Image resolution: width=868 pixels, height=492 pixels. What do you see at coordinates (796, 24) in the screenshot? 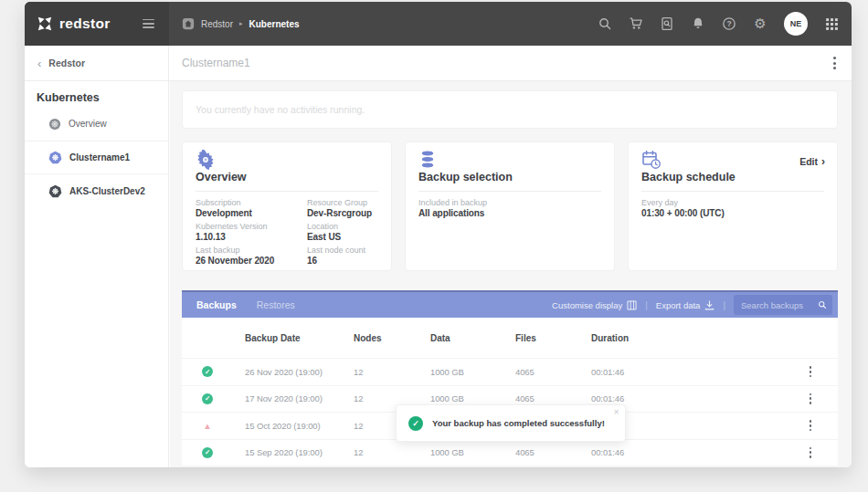
I see `avatar: NE` at bounding box center [796, 24].